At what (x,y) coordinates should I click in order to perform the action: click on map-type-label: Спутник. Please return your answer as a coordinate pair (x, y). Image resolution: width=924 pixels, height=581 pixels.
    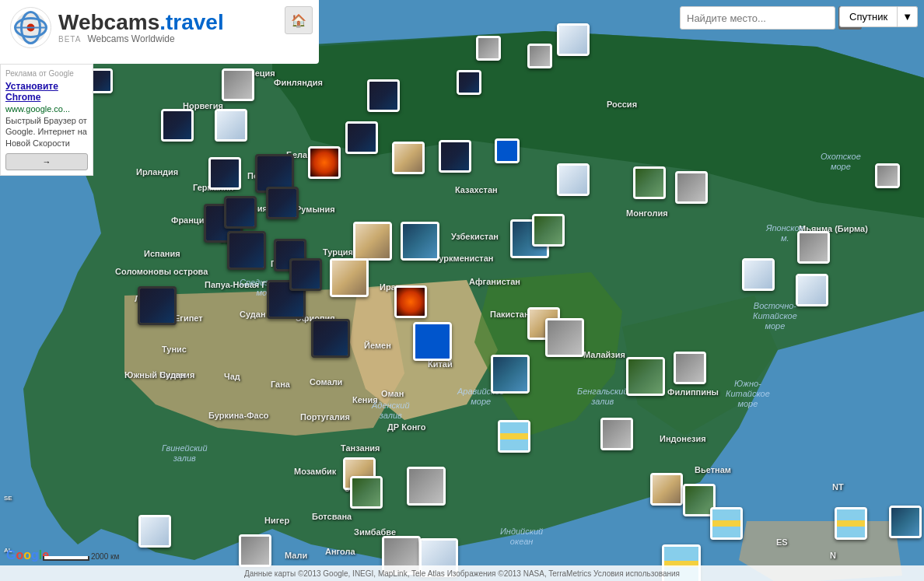
    Looking at the image, I should click on (868, 17).